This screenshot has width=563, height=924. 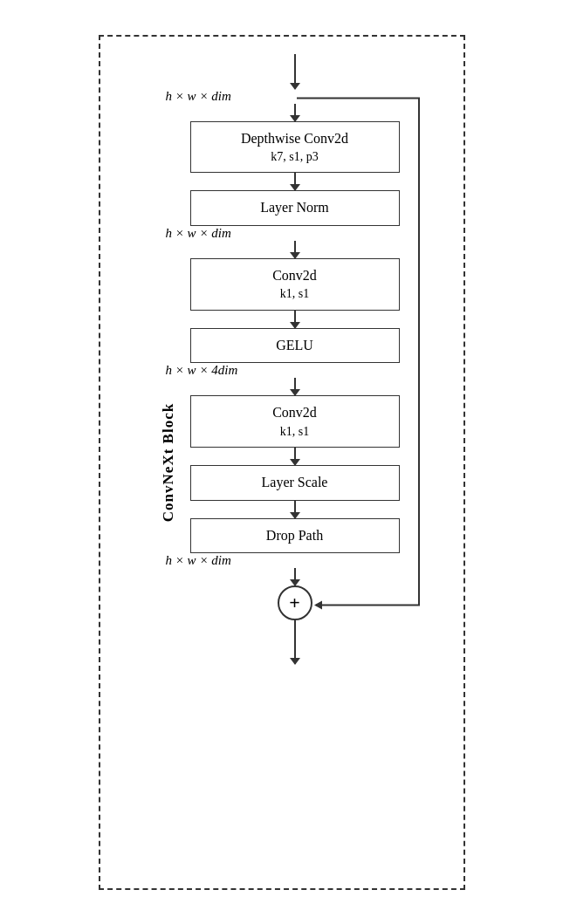 I want to click on add-node: +, so click(x=295, y=603).